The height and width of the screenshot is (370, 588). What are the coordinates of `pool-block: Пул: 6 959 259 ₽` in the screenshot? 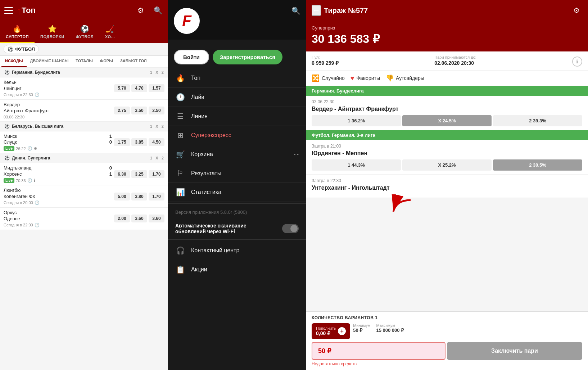 It's located at (325, 60).